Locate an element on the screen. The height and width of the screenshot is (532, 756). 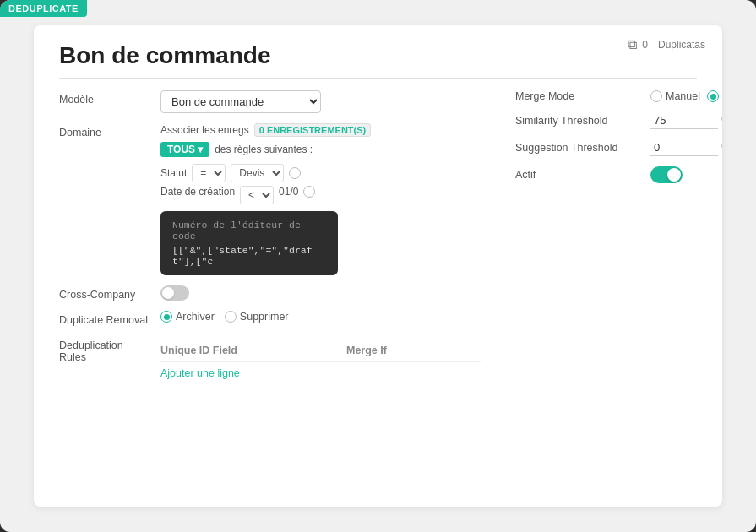
suggestion-input is located at coordinates (684, 148).